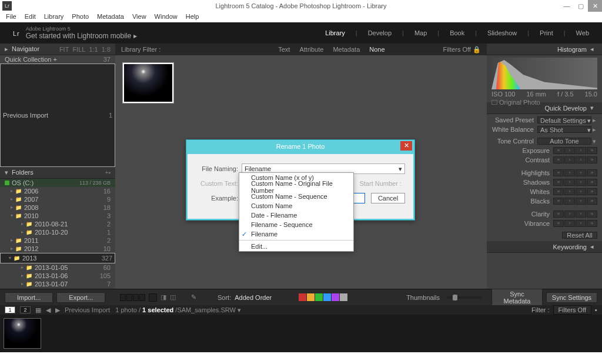  Describe the element at coordinates (87, 310) in the screenshot. I see `filmstrip-source: Previous Import` at that location.